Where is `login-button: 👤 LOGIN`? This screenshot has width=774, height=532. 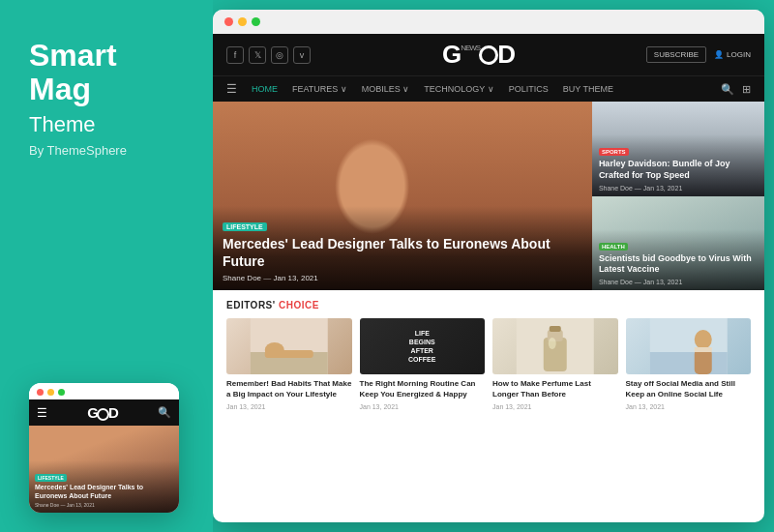
login-button: 👤 LOGIN is located at coordinates (732, 54).